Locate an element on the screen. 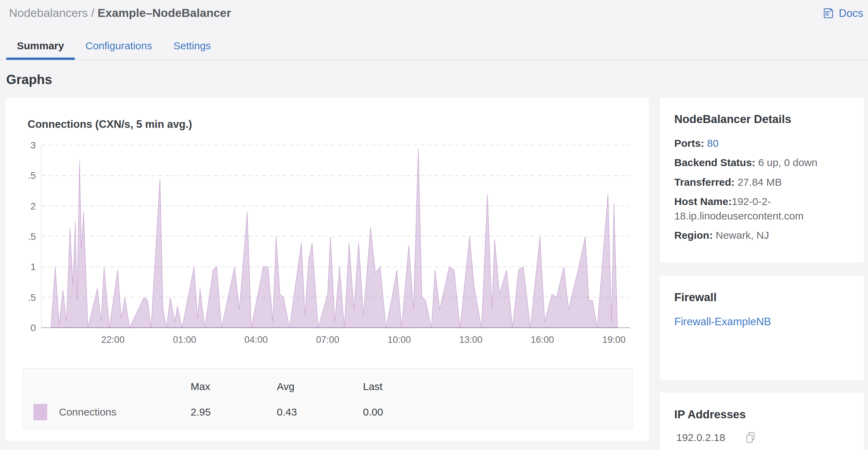  detail-row-backend-status: Backend Status: 6 up, 0 down is located at coordinates (762, 163).